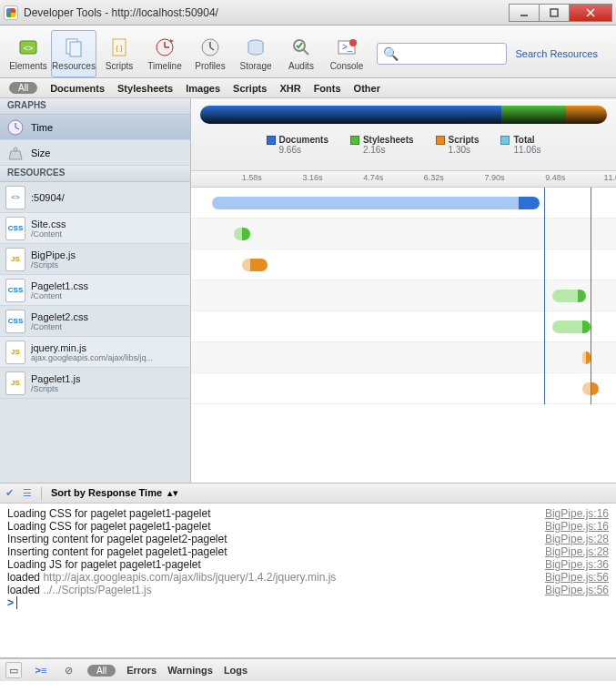 The image size is (616, 692). Describe the element at coordinates (24, 87) in the screenshot. I see `filter-all: All` at that location.